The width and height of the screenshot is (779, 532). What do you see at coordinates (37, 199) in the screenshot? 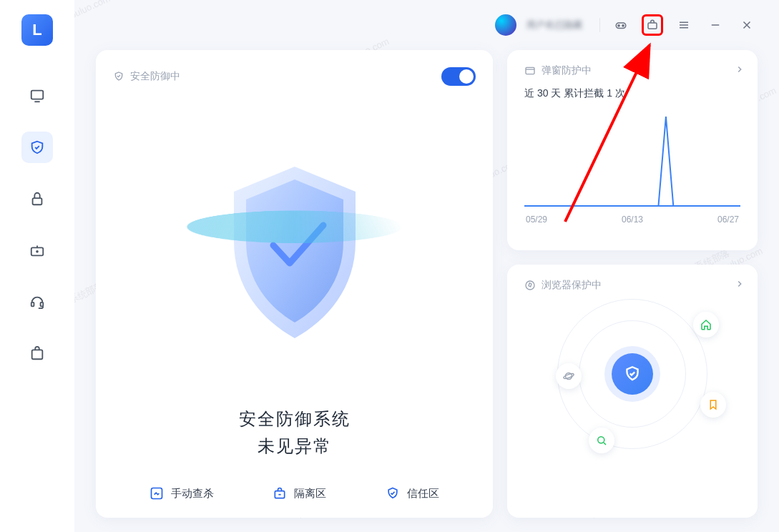
I see `lock-icon` at bounding box center [37, 199].